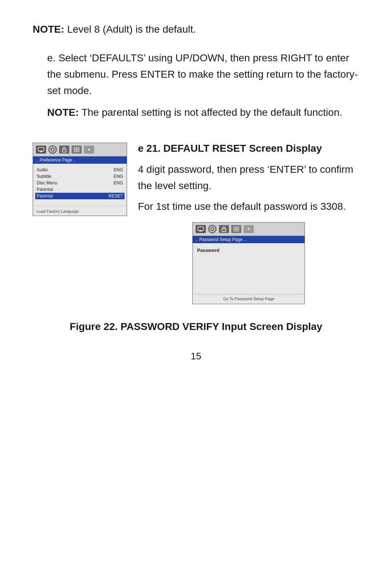 This screenshot has width=392, height=567. What do you see at coordinates (89, 150) in the screenshot?
I see `close-icon-21: ✕` at bounding box center [89, 150].